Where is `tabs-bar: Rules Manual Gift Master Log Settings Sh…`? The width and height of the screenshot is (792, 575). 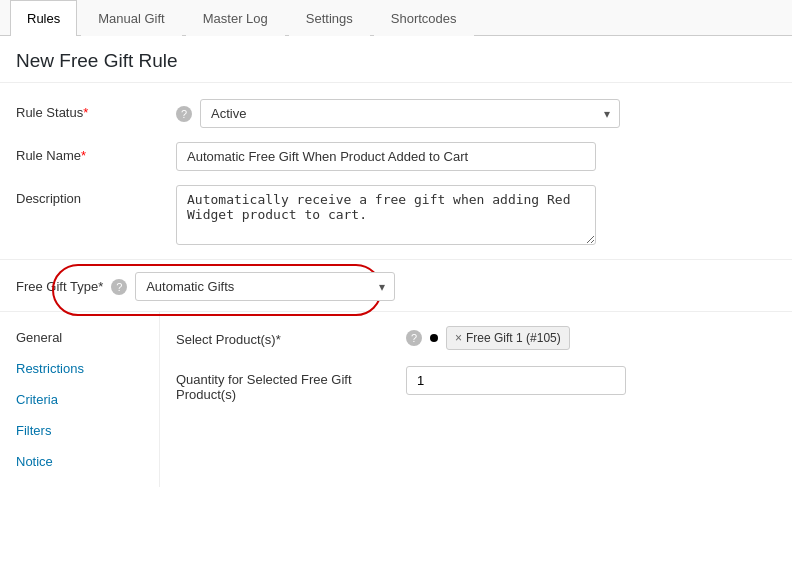
tabs-bar: Rules Manual Gift Master Log Settings Sh… is located at coordinates (396, 18).